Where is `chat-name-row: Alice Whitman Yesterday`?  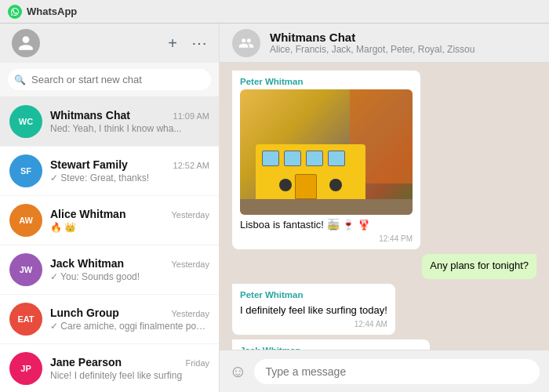
chat-name-row: Alice Whitman Yesterday is located at coordinates (130, 214).